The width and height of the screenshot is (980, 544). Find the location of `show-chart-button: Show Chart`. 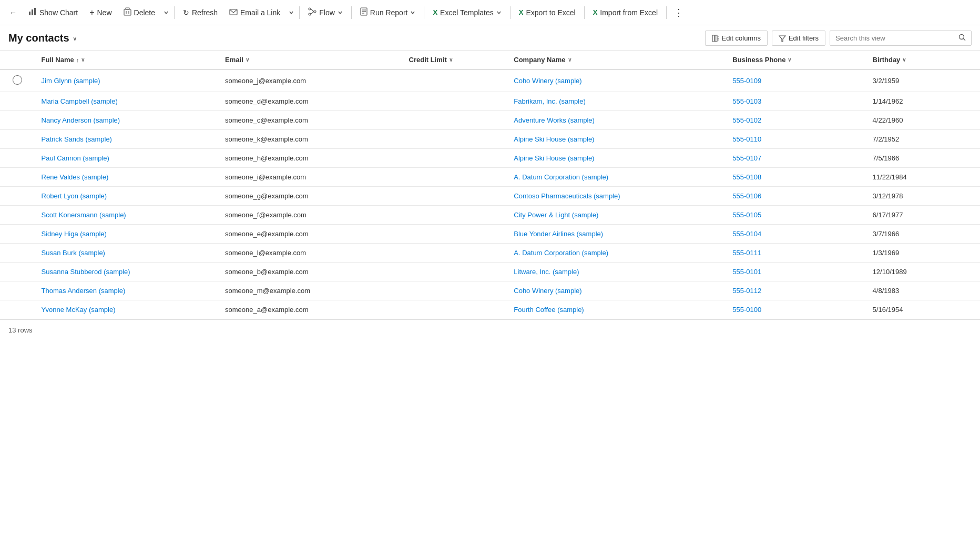

show-chart-button: Show Chart is located at coordinates (53, 13).